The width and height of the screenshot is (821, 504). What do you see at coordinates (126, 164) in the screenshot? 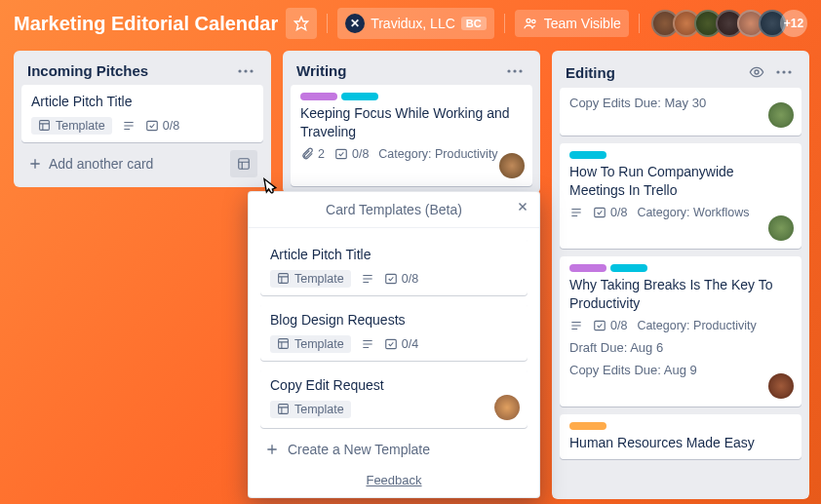
I see `add-card-button: Add another card` at bounding box center [126, 164].